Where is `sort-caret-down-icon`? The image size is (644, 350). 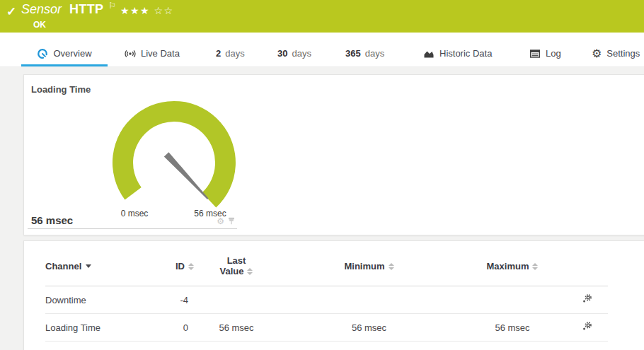
sort-caret-down-icon is located at coordinates (88, 266).